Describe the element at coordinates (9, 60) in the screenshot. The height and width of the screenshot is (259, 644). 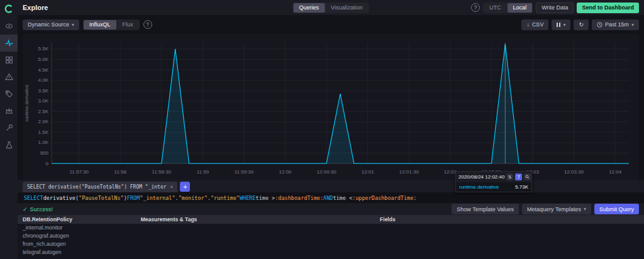
I see `sidebar-item-dashboards` at that location.